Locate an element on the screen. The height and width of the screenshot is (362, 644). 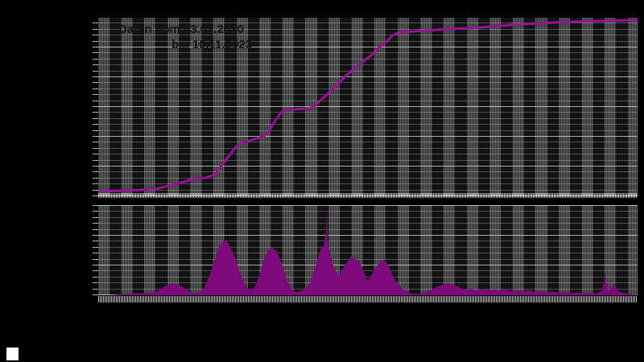
date-range-line2: bis 10.11.2023 is located at coordinates (185, 43).